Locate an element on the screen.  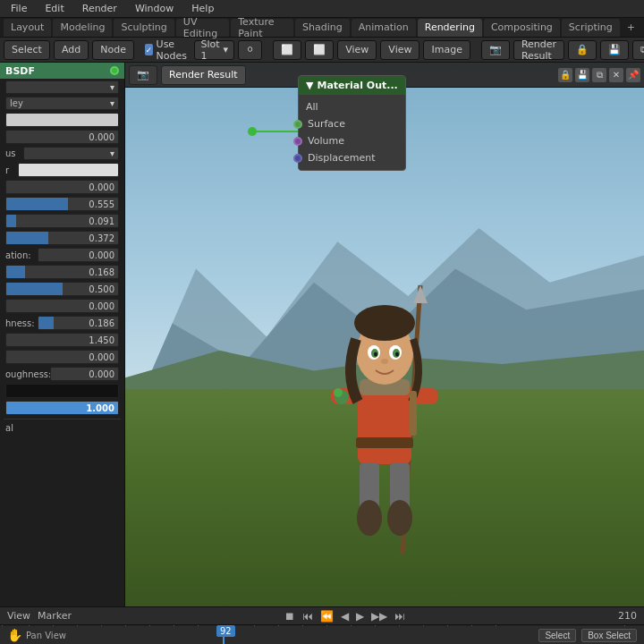
pan-view-label: Pan View is located at coordinates (47, 635).